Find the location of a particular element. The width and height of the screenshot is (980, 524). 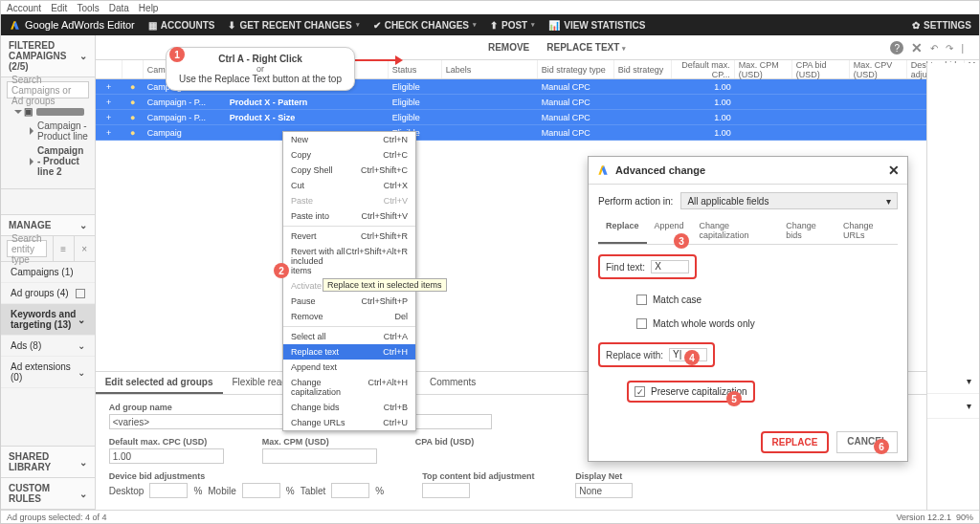

close-icon: × is located at coordinates (84, 249).